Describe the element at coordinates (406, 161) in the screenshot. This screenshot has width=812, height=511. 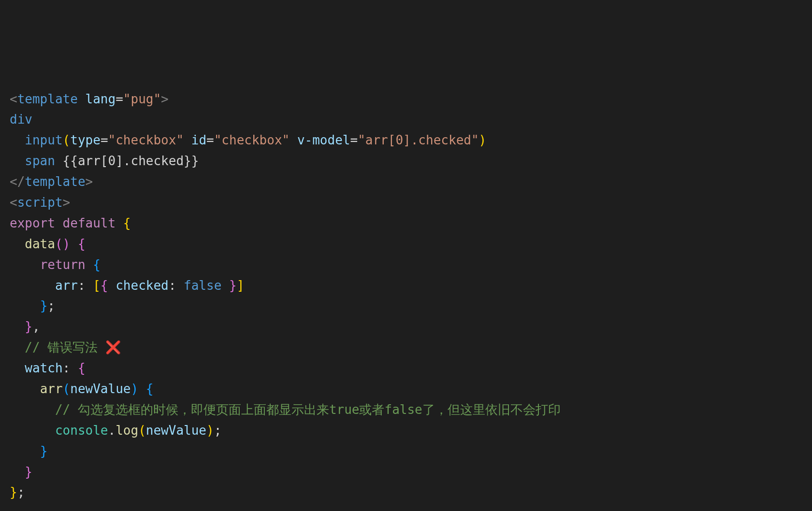
I see `code-line-4: span {{arr[0].checked}}` at that location.